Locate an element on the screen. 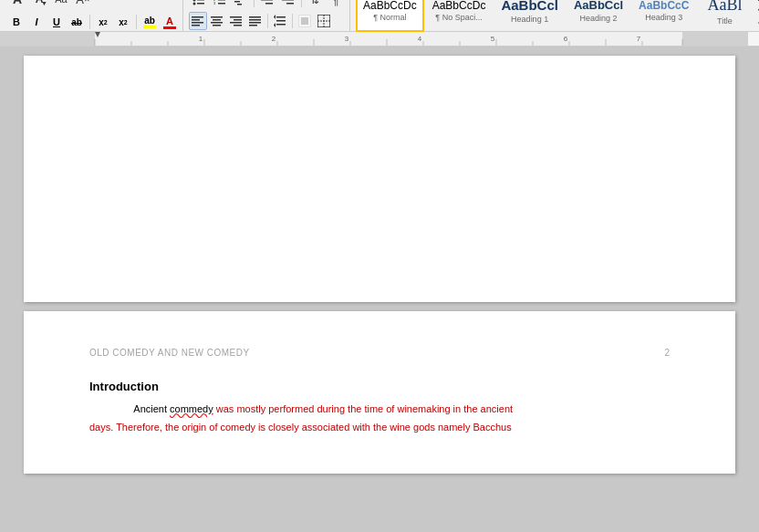 This screenshot has height=532, width=759. list-row: 1 2 3 is located at coordinates (267, 5).